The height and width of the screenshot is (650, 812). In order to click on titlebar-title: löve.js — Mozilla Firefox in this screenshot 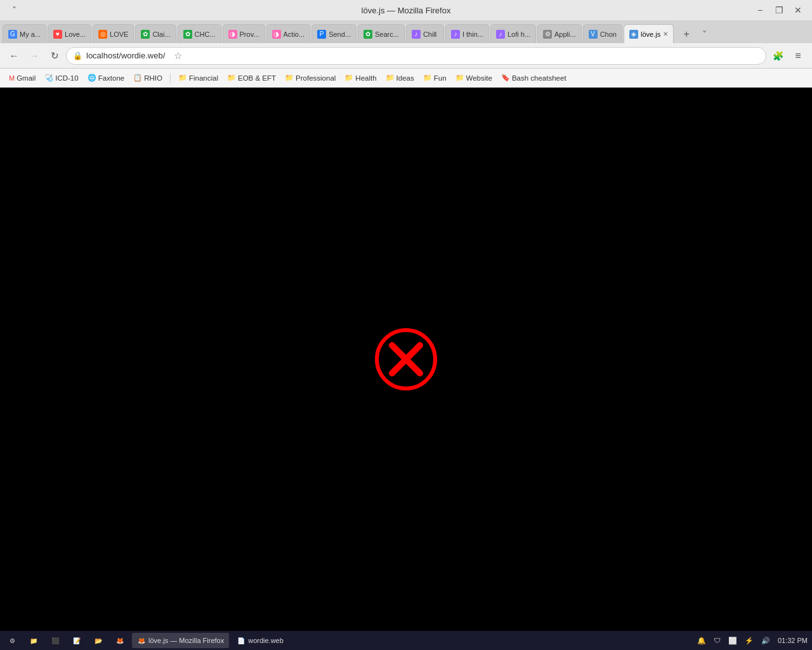, I will do `click(406, 10)`.